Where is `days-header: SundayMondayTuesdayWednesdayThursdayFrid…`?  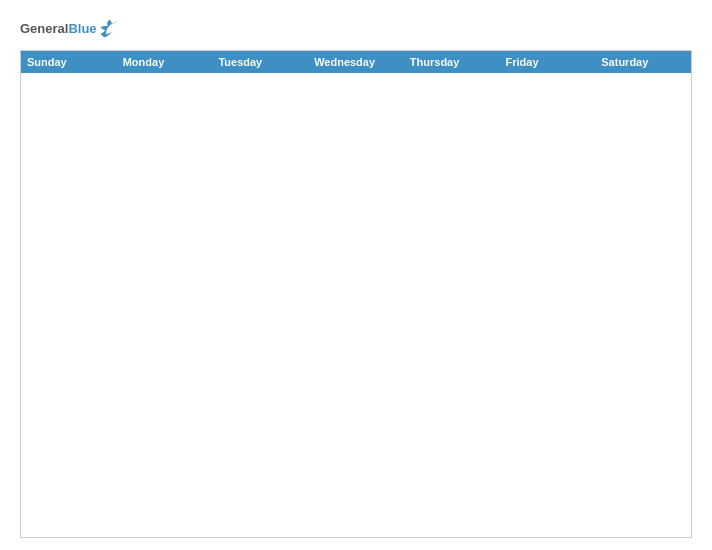 days-header: SundayMondayTuesdayWednesdayThursdayFrid… is located at coordinates (356, 62).